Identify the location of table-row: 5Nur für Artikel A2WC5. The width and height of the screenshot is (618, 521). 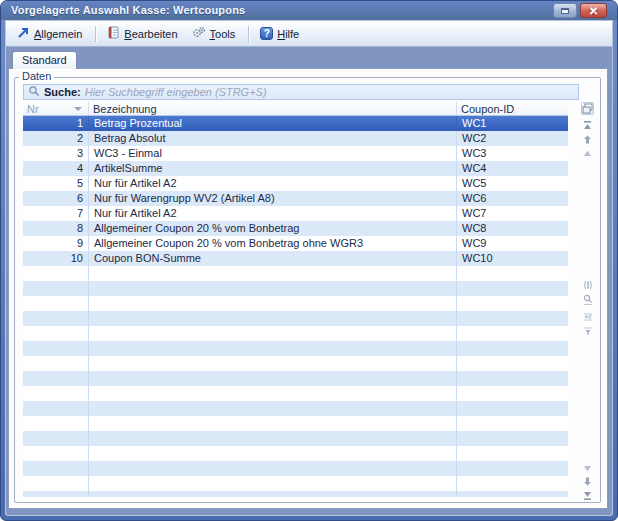
(296, 184).